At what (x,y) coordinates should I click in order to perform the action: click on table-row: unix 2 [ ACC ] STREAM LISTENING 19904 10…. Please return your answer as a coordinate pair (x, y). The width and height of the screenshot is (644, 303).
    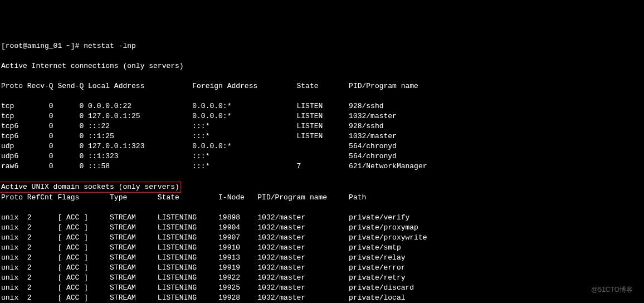
    Looking at the image, I should click on (322, 228).